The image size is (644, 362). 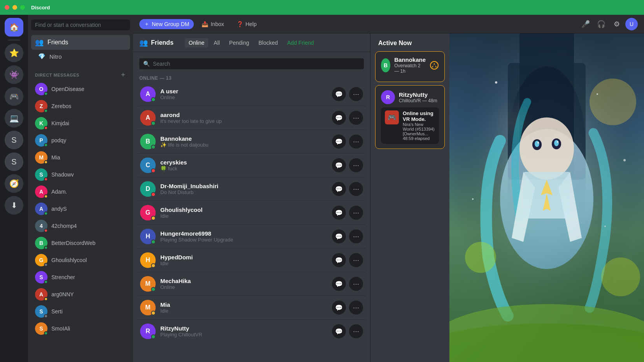 I want to click on friend-list-item: H Hunger4more6998 Playing Shadow Power U…, so click(x=251, y=236).